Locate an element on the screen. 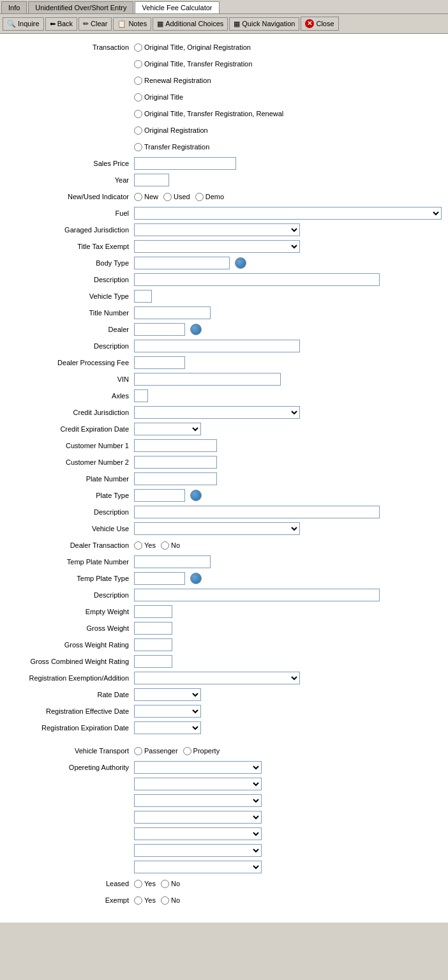 Image resolution: width=448 pixels, height=980 pixels. new-used-options: New Used Demo is located at coordinates (288, 197).